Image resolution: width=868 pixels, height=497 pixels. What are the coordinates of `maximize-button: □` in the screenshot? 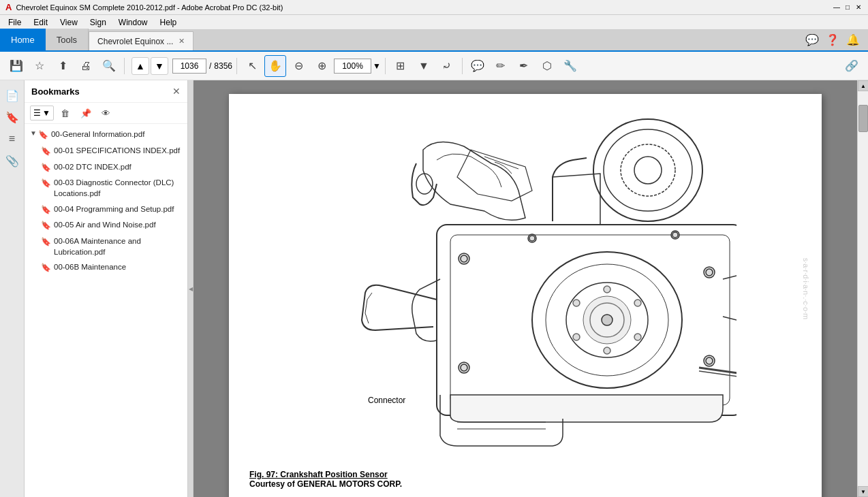 It's located at (848, 7).